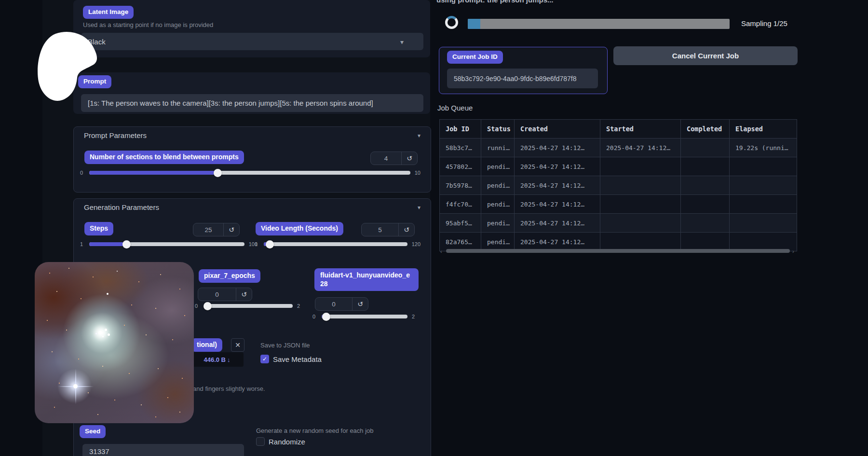 The width and height of the screenshot is (868, 456). What do you see at coordinates (380, 230) in the screenshot?
I see `video-length-value: 5` at bounding box center [380, 230].